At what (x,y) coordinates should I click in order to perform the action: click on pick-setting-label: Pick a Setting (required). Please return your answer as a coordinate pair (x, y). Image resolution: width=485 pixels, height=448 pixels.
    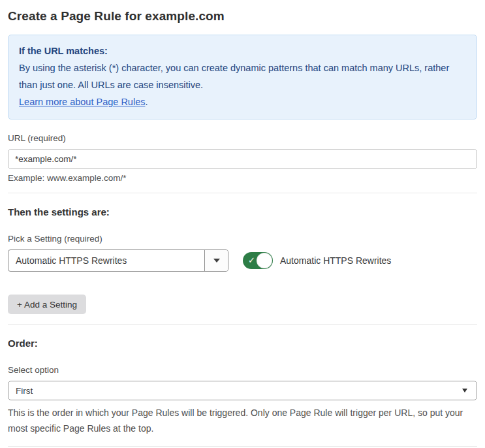
    Looking at the image, I should click on (243, 239).